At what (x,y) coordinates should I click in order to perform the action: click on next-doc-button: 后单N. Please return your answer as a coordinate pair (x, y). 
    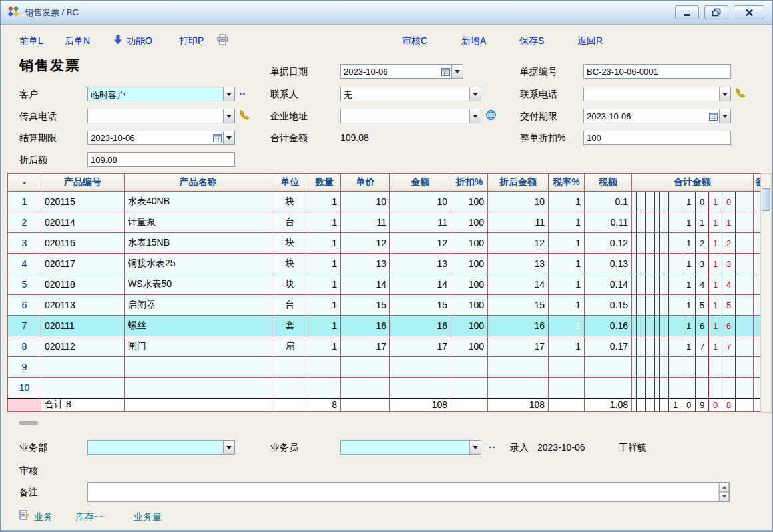
    Looking at the image, I should click on (77, 41).